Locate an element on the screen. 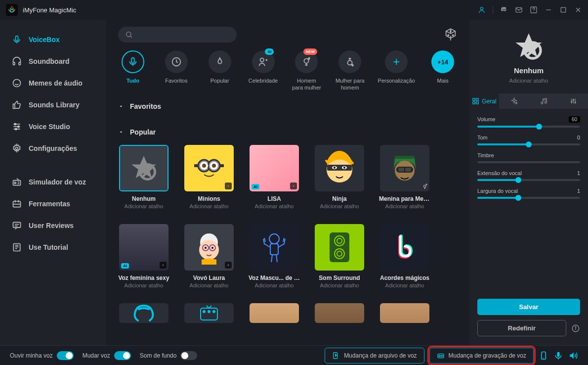 This screenshot has width=588, height=365. category-personalizacao: + Personalização is located at coordinates (396, 67).